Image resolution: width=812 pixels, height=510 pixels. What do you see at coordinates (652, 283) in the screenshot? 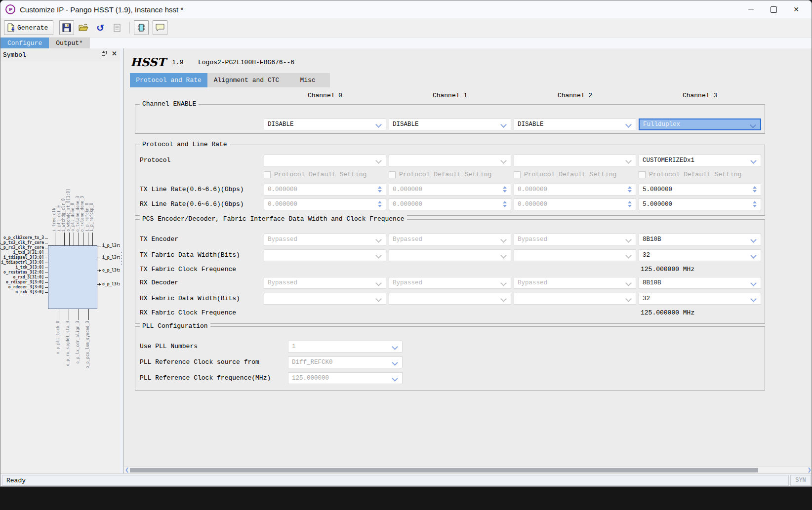
I see `value: 8B10B` at bounding box center [652, 283].